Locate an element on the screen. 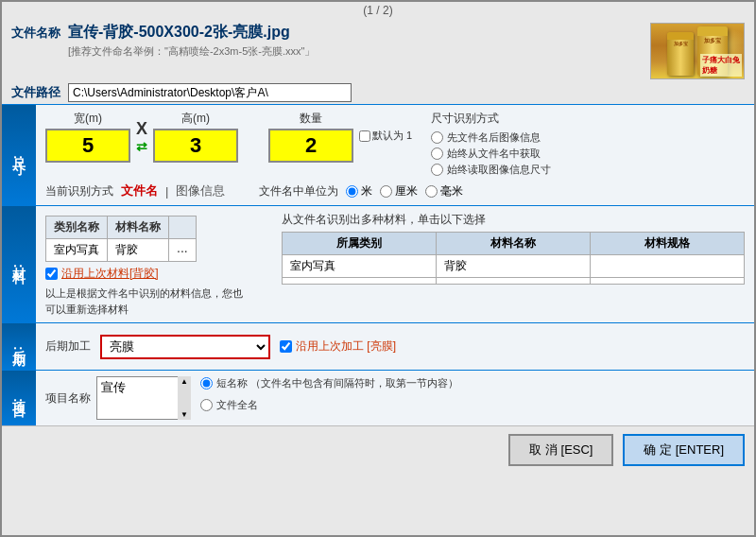 The height and width of the screenshot is (537, 756). name-col-header: 材料名称 is located at coordinates (138, 228).